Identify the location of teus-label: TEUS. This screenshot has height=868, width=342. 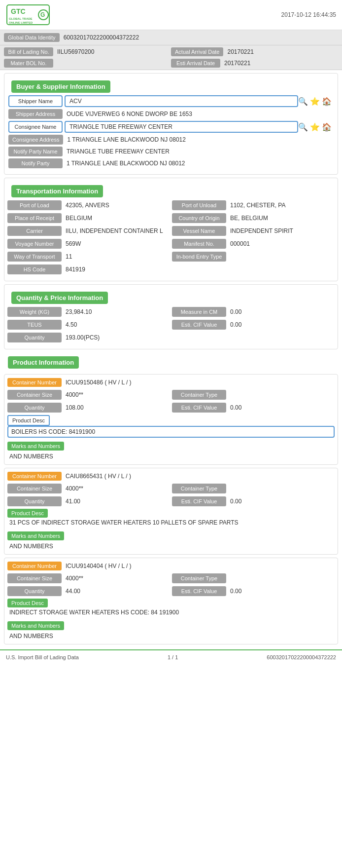
(34, 325).